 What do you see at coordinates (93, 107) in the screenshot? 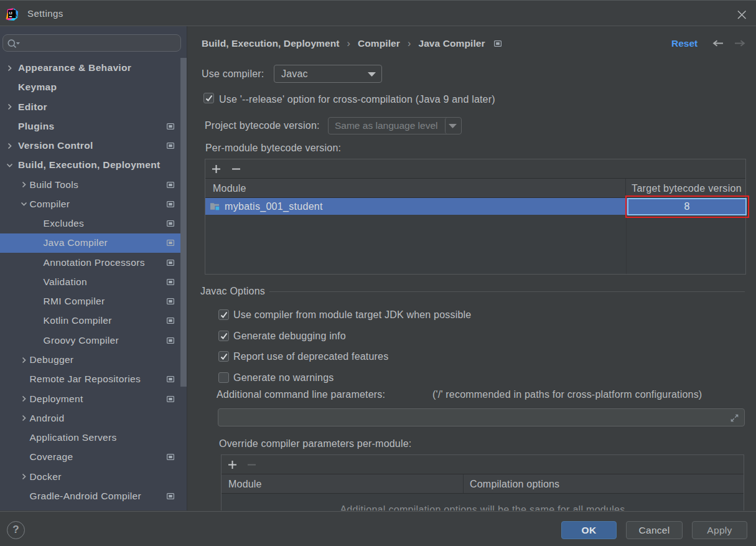
I see `sidebar-item-editor: Editor` at bounding box center [93, 107].